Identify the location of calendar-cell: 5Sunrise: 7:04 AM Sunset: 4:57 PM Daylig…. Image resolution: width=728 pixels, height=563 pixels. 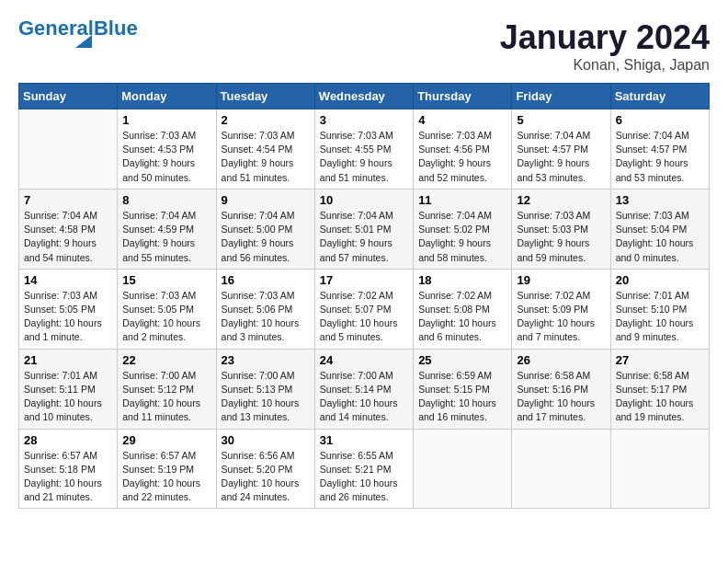
(561, 149).